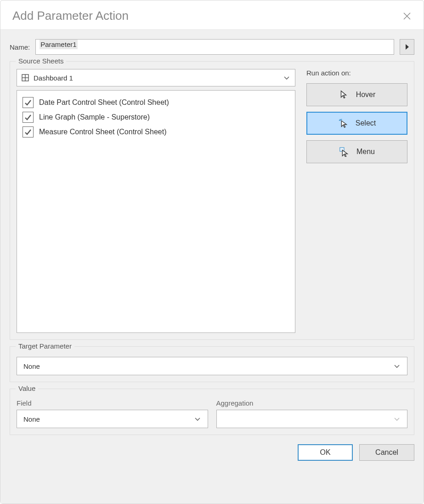 The height and width of the screenshot is (504, 424). What do you see at coordinates (41, 61) in the screenshot?
I see `source-sheets-legend: Source Sheets` at bounding box center [41, 61].